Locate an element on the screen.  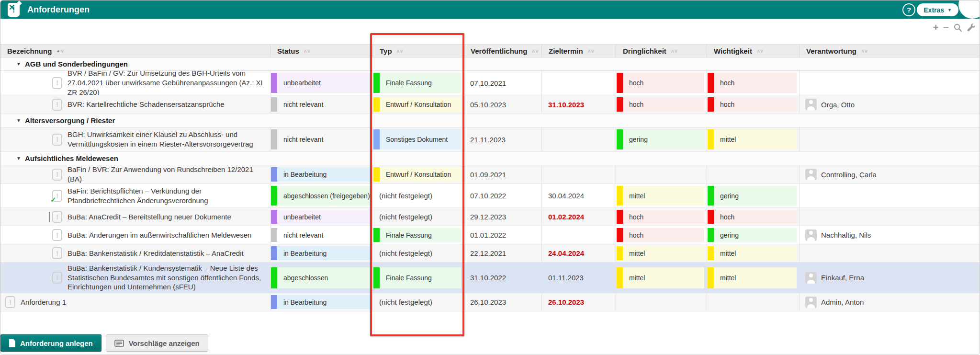
table-row: ! BaFin / BVR: Zur Anwendung von Rundsch… is located at coordinates (490, 174).